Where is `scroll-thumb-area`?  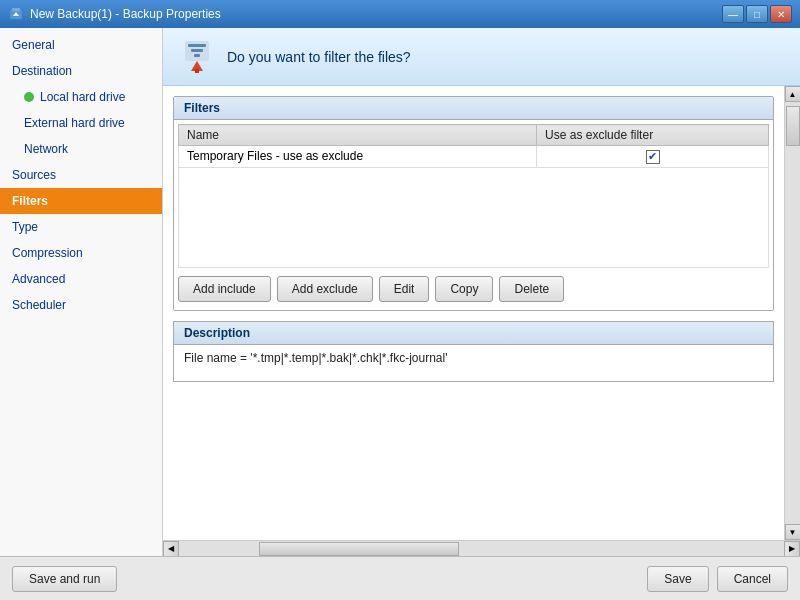 scroll-thumb-area is located at coordinates (792, 313).